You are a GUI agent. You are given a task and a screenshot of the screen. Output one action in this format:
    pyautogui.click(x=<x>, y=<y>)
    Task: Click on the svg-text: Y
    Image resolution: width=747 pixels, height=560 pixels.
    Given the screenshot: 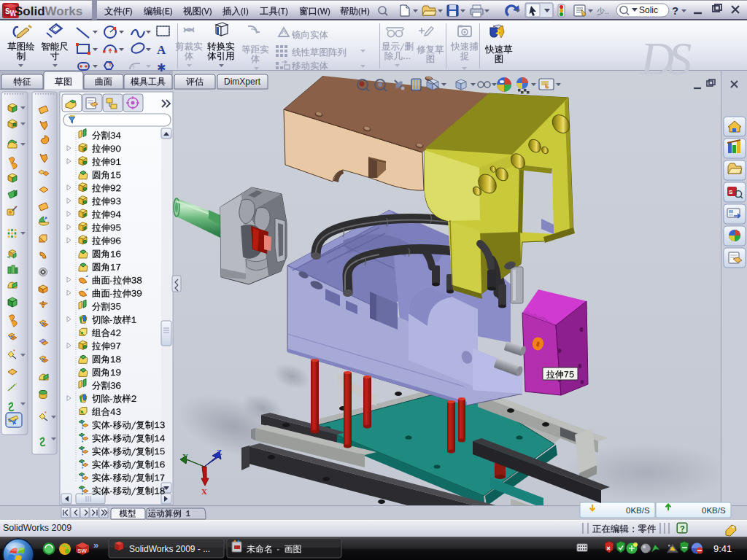 What is the action you would take?
    pyautogui.click(x=185, y=456)
    